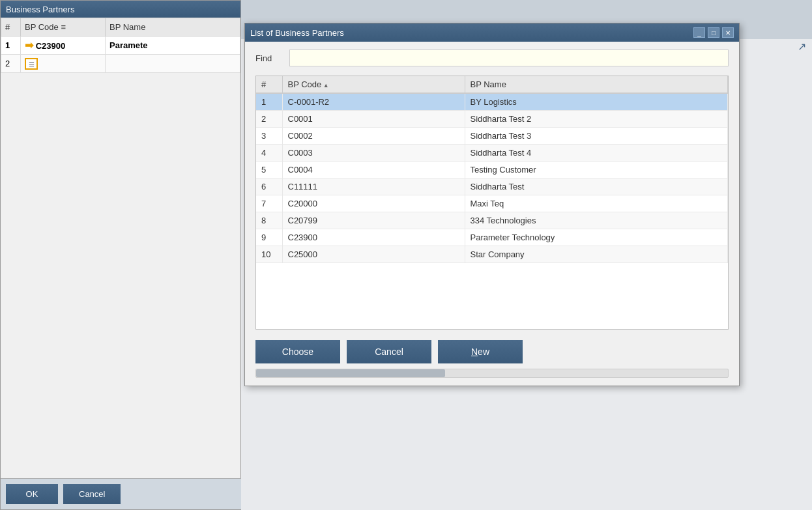 The width and height of the screenshot is (812, 510). What do you see at coordinates (373, 170) in the screenshot?
I see `cell-bpcode: C0004` at bounding box center [373, 170].